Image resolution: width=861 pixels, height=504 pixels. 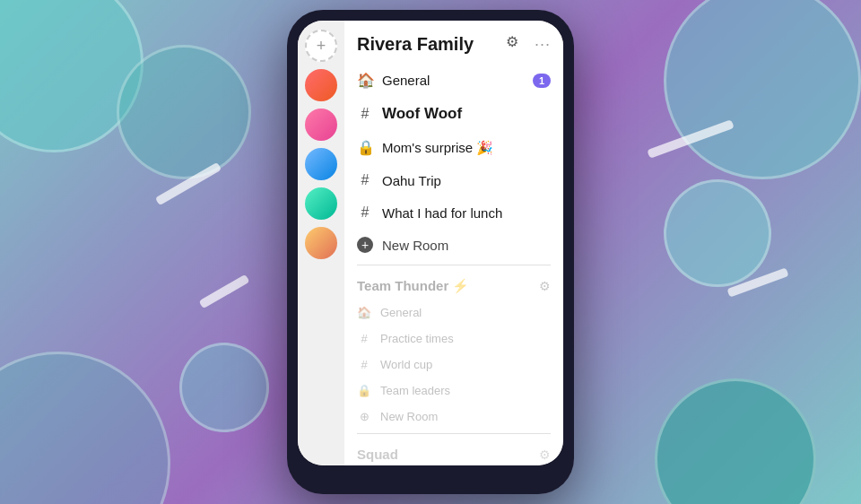 I want to click on group-name-thunder: Team Thunder ⚡, so click(x=413, y=286).